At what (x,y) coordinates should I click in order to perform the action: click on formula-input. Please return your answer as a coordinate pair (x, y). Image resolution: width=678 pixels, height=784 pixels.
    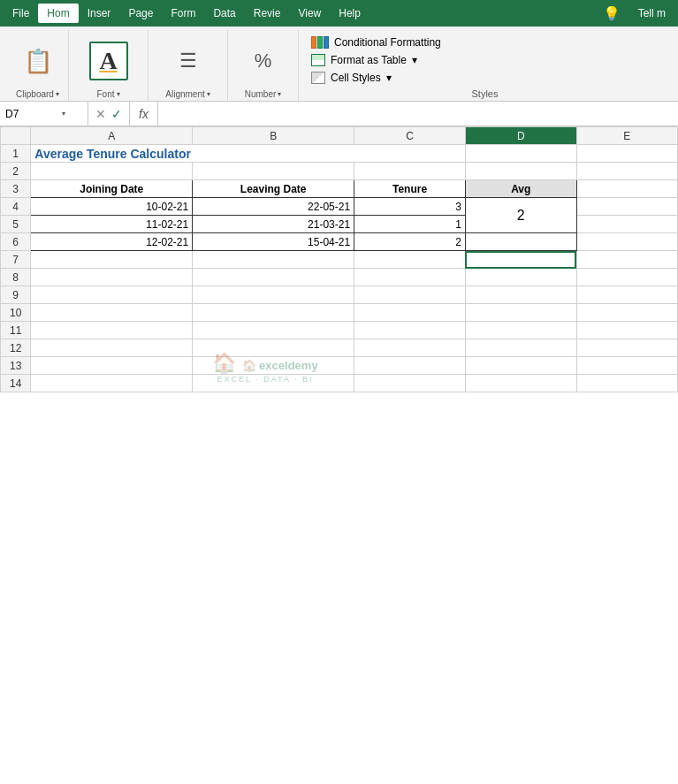
    Looking at the image, I should click on (418, 114).